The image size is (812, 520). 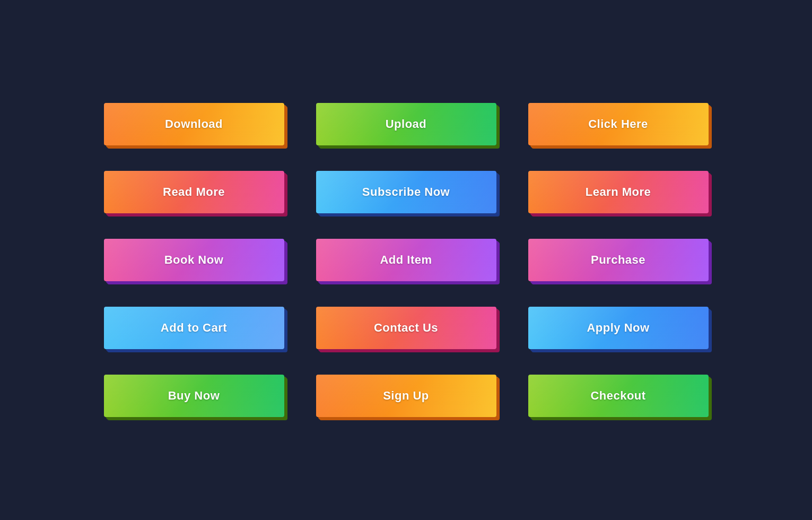 I want to click on btn-wrapper-subscribenow: Subscribe Now, so click(x=406, y=192).